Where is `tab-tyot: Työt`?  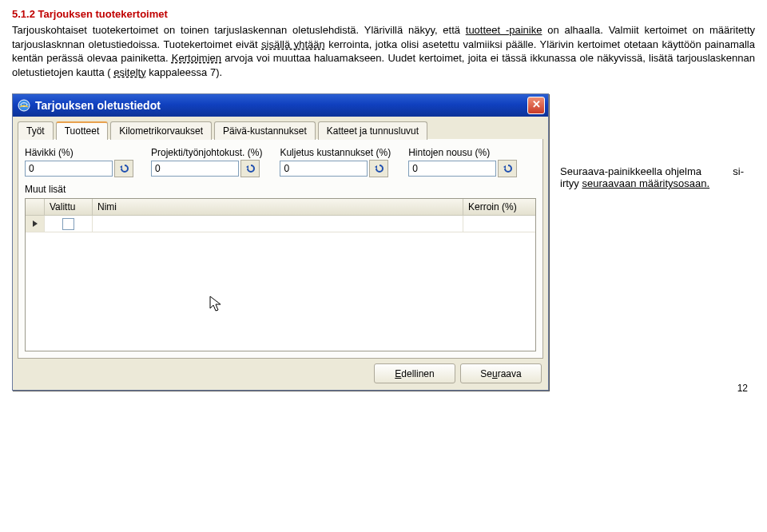
tab-tyot: Työt is located at coordinates (35, 131).